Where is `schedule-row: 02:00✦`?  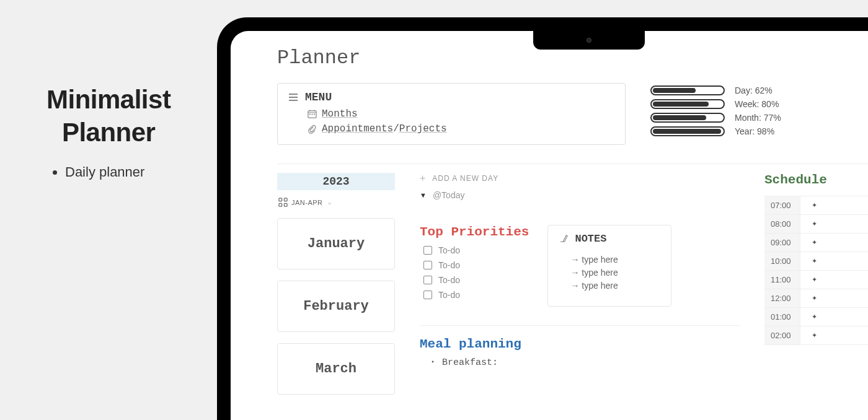 schedule-row: 02:00✦ is located at coordinates (816, 336).